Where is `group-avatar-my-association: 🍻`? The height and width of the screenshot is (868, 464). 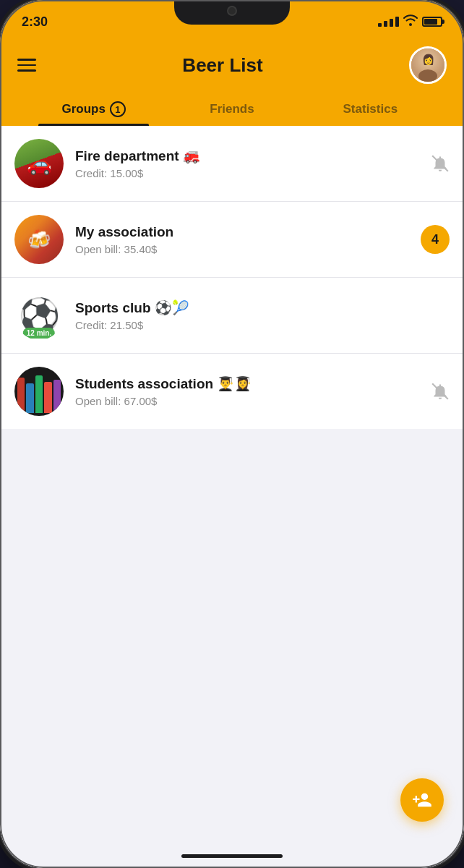
group-avatar-my-association: 🍻 is located at coordinates (39, 239).